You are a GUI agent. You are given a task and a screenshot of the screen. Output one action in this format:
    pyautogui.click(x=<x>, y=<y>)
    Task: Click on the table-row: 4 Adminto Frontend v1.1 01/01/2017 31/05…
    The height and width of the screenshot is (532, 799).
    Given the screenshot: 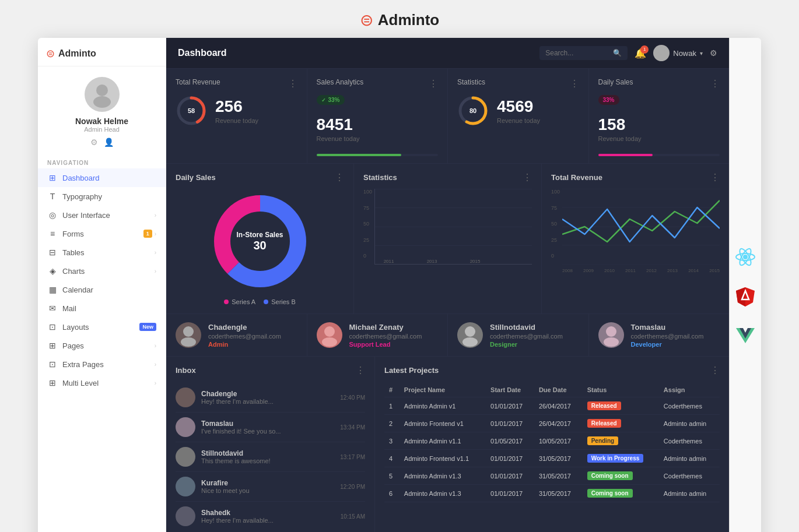 What is the action you would take?
    pyautogui.click(x=552, y=459)
    